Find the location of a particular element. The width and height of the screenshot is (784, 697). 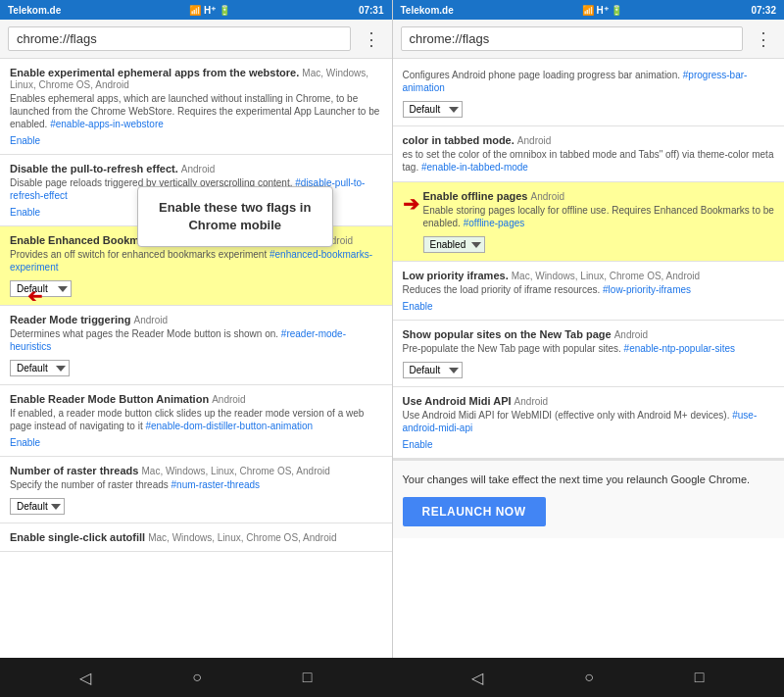

flag-raster-threads: Number of raster threads Mac, Windows, L… is located at coordinates (196, 490).